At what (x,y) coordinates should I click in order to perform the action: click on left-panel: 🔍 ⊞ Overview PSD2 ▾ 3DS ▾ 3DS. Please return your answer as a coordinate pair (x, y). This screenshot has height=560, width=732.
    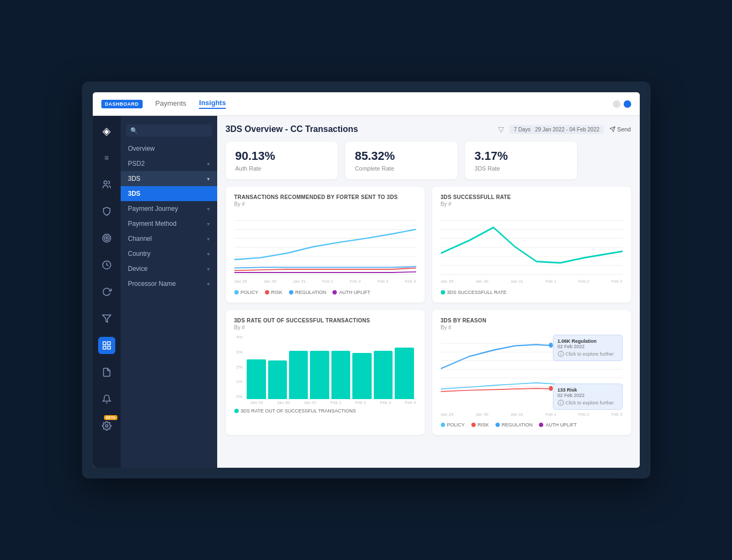
    Looking at the image, I should click on (169, 292).